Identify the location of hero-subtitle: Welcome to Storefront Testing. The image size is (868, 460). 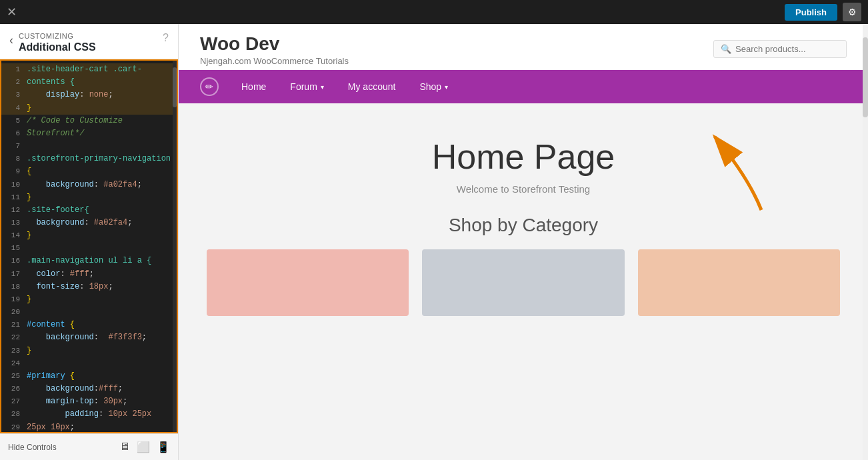
(524, 189).